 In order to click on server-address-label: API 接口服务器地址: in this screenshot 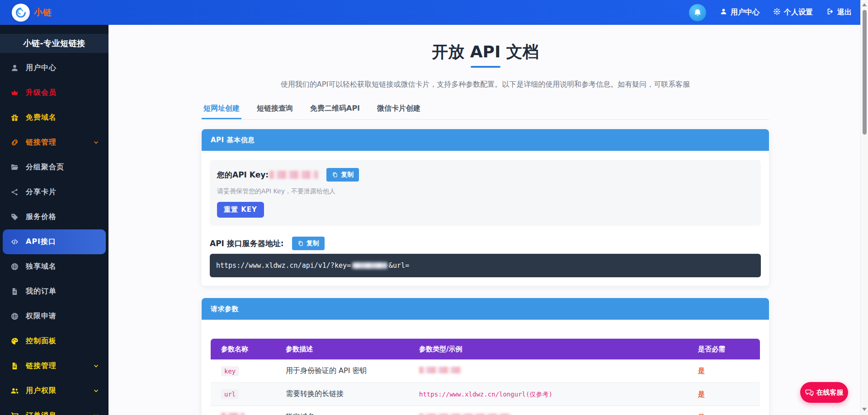, I will do `click(247, 244)`.